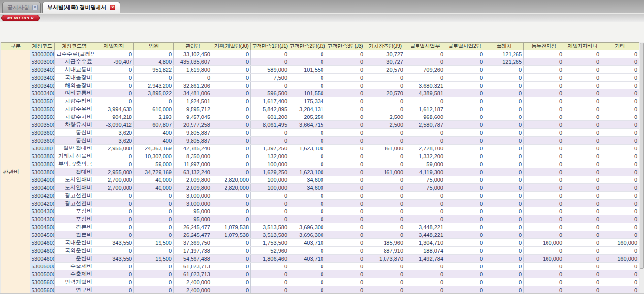 Image resolution: width=644 pixels, height=294 pixels. What do you see at coordinates (42, 148) in the screenshot?
I see `account-code-cell: 53003801` at bounding box center [42, 148].